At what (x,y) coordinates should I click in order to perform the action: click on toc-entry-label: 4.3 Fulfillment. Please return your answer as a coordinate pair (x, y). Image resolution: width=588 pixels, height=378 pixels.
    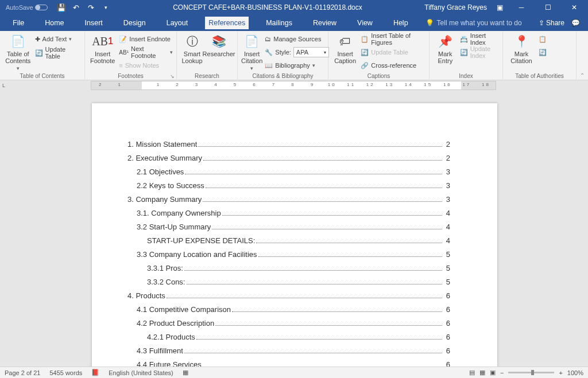
    Looking at the image, I should click on (160, 351).